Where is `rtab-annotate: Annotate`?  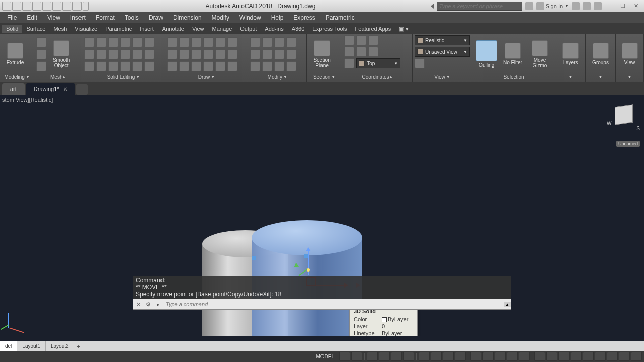 rtab-annotate: Annotate is located at coordinates (173, 29).